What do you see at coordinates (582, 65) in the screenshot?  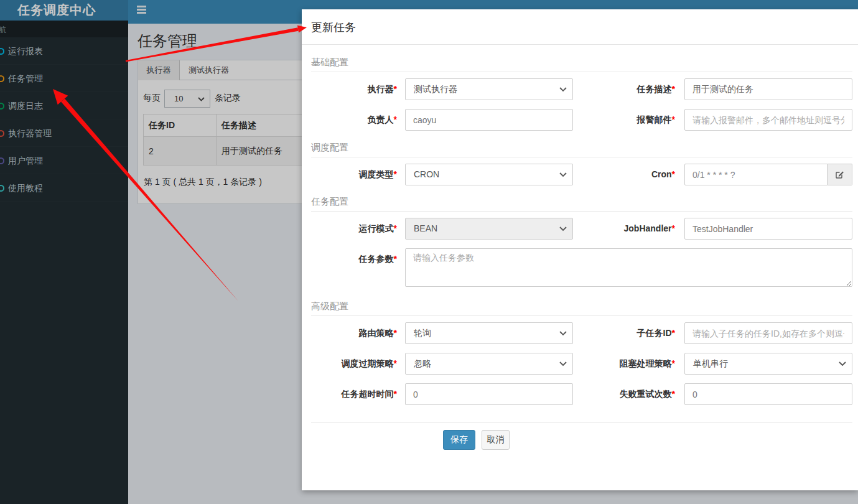 I see `section-base-config: 基础配置` at bounding box center [582, 65].